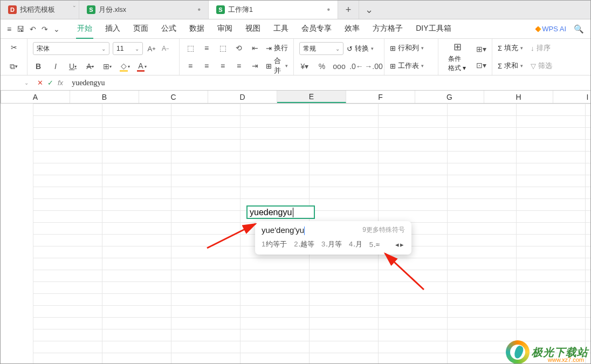 This screenshot has width=591, height=364. What do you see at coordinates (400, 245) in the screenshot?
I see `ime-pager: ◂▸` at bounding box center [400, 245].